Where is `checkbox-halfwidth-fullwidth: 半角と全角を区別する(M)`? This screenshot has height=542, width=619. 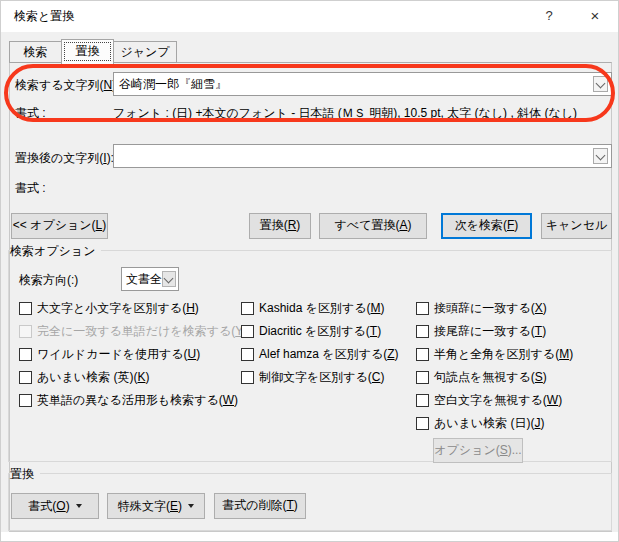 checkbox-halfwidth-fullwidth: 半角と全角を区別する(M) is located at coordinates (494, 354).